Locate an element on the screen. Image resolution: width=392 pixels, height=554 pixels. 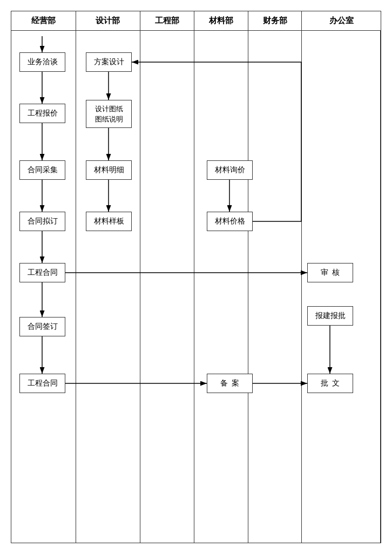
box-hetong-niding: 合同拟订 is located at coordinates (42, 221).